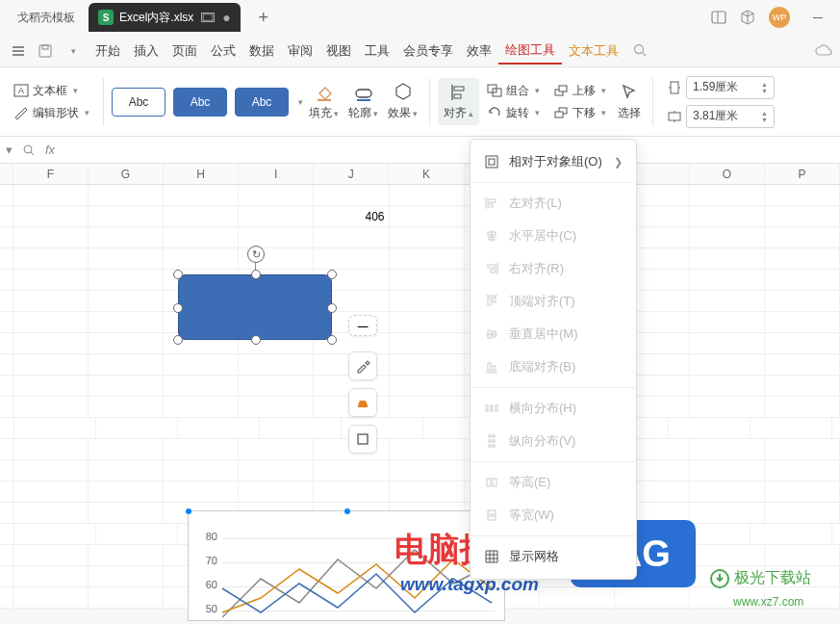 Image resolution: width=840 pixels, height=624 pixels. I want to click on menu-tools: 工具, so click(377, 51).